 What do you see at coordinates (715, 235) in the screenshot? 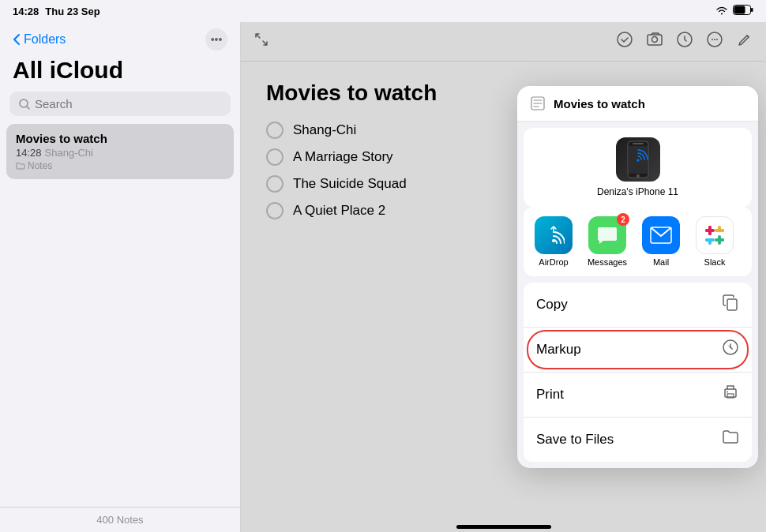
I see `slack-app-icon` at bounding box center [715, 235].